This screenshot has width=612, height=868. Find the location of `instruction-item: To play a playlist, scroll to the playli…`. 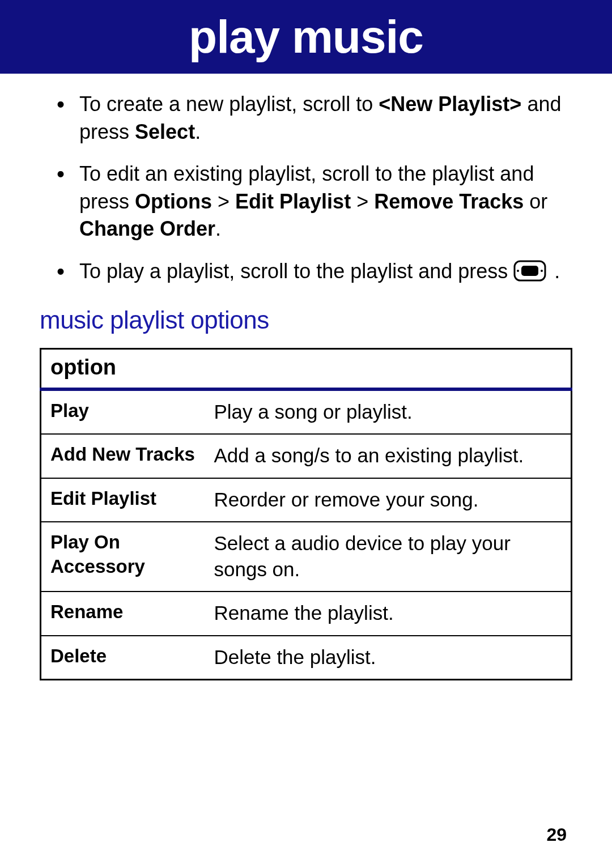

instruction-item: To play a playlist, scroll to the playli… is located at coordinates (306, 273).